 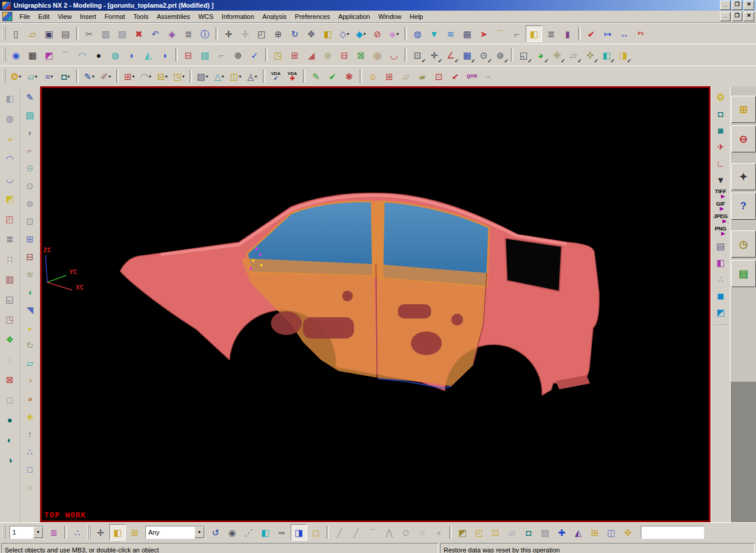 What do you see at coordinates (110, 77) in the screenshot?
I see `curve-edit-dropdown-icon: ▾` at bounding box center [110, 77].